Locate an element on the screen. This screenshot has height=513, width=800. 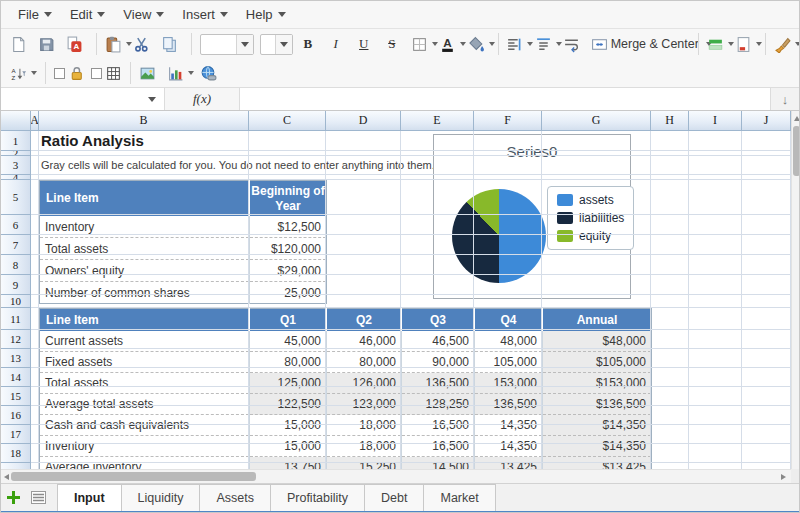
value-cell: 122,500 is located at coordinates (288, 404).